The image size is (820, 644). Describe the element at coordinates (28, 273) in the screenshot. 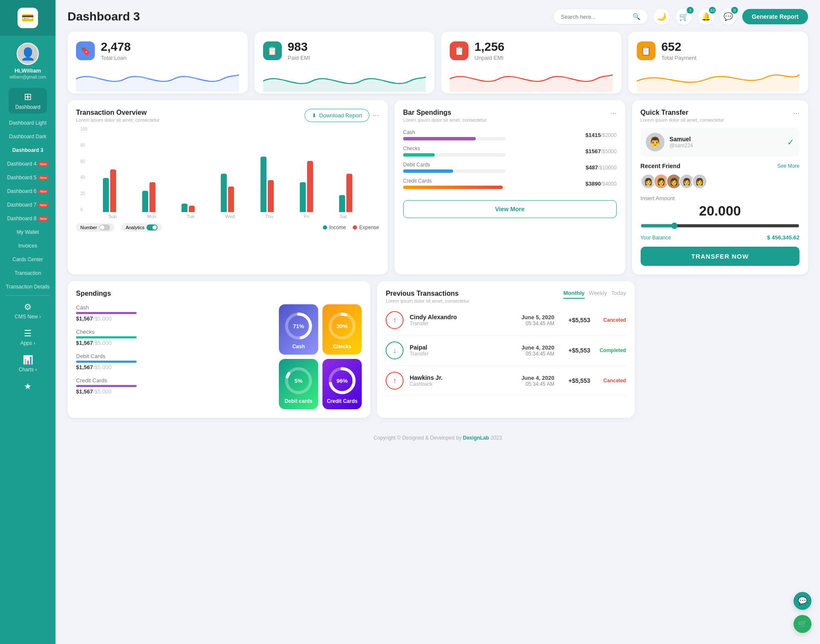

I see `sidebar-item-transaction: Transaction` at that location.